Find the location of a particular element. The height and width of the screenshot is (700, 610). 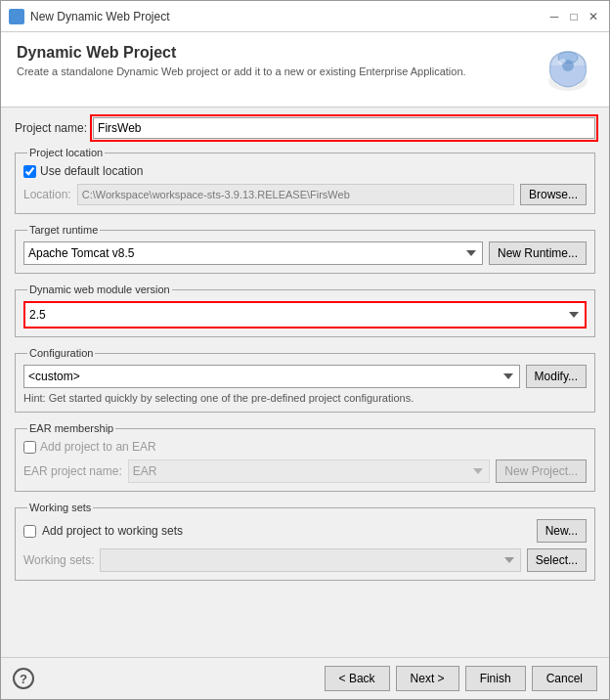

use-default-checkbox is located at coordinates (29, 172).